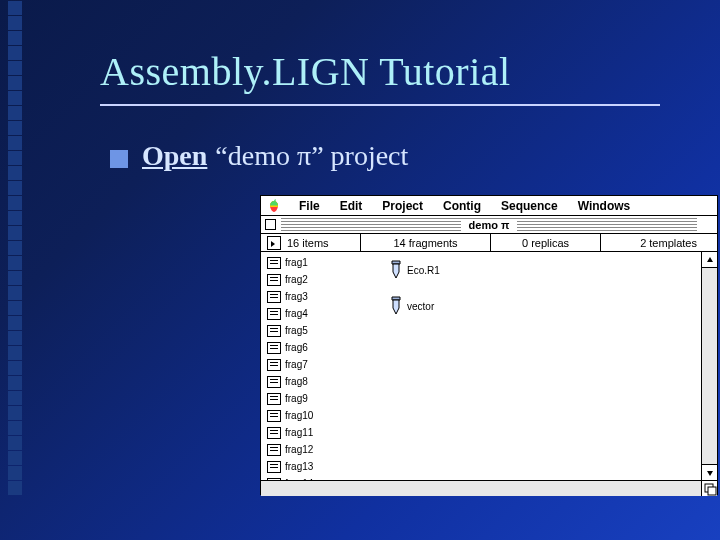  Describe the element at coordinates (316, 382) in the screenshot. I see `fragment-item: frag8` at that location.